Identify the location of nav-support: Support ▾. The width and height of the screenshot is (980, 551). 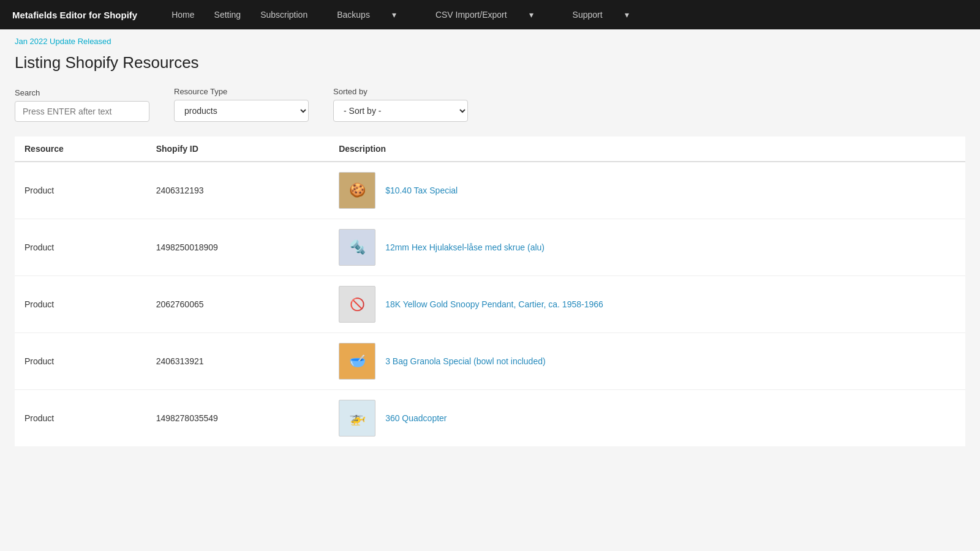
(601, 15).